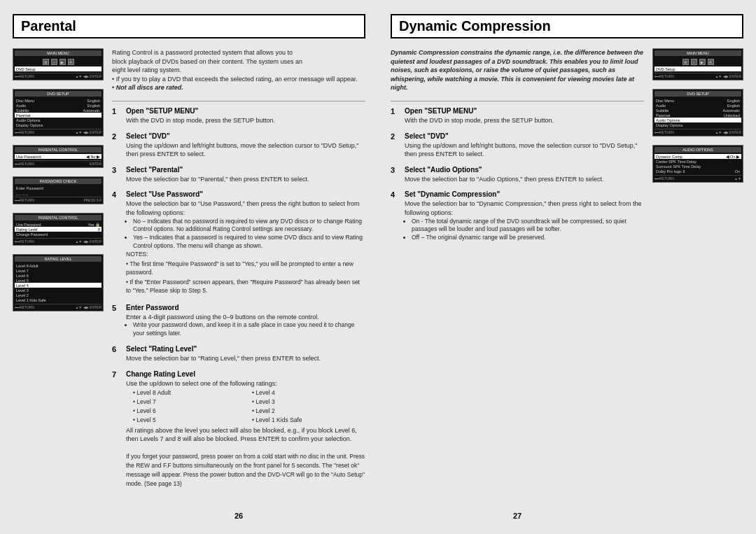 This screenshot has height=534, width=756. What do you see at coordinates (698, 120) in the screenshot?
I see `right-menu-audio-opts: Audio Options` at bounding box center [698, 120].